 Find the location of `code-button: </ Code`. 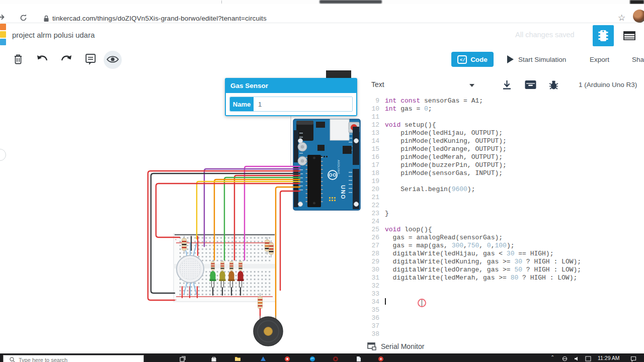

code-button: </ Code is located at coordinates (472, 59).